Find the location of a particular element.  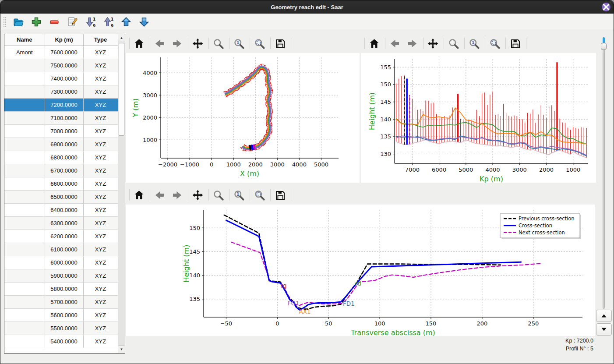

kp-cell: 6900.0000 is located at coordinates (64, 144).